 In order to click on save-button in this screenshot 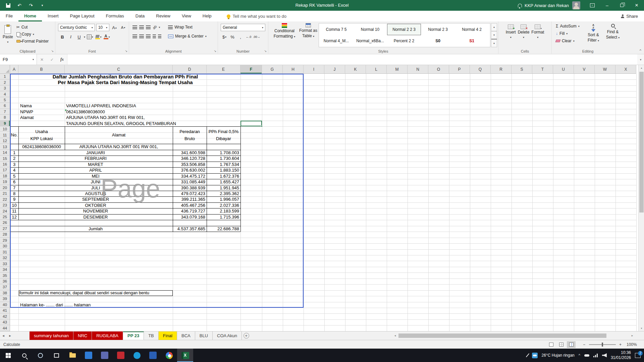, I will do `click(8, 5)`.